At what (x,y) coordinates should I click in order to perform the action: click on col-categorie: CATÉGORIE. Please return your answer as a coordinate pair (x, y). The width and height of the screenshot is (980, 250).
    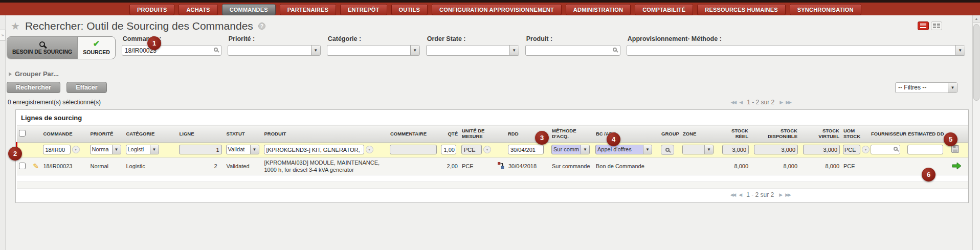
    Looking at the image, I should click on (151, 134).